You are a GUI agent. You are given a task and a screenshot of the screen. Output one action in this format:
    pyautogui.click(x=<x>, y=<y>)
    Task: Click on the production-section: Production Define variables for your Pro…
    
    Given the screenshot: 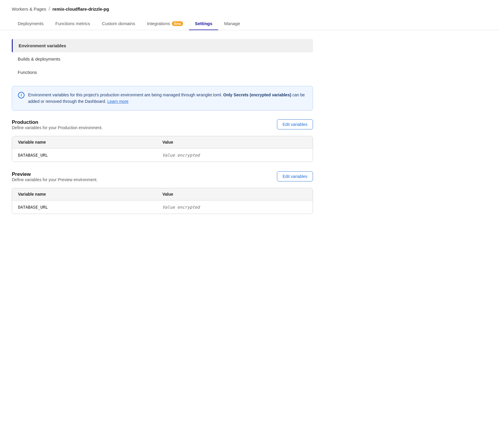 What is the action you would take?
    pyautogui.click(x=162, y=141)
    